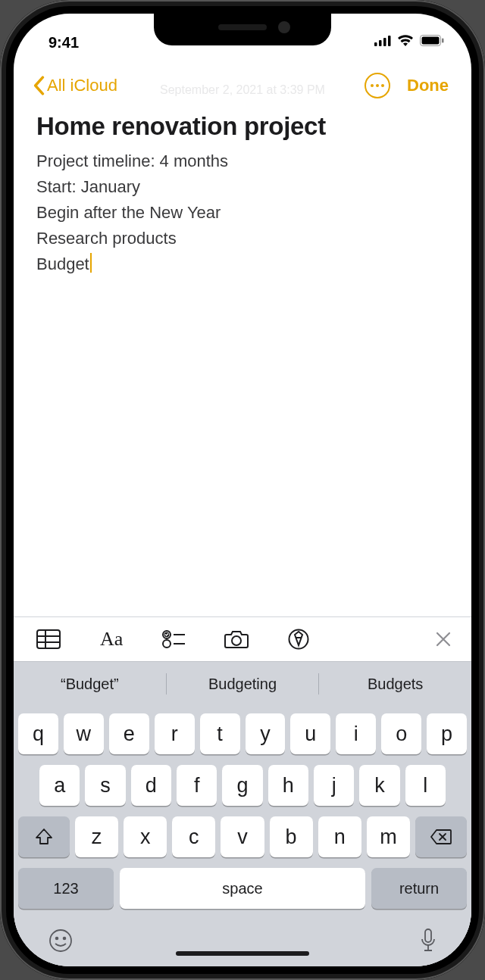  What do you see at coordinates (426, 785) in the screenshot?
I see `key-l: l` at bounding box center [426, 785].